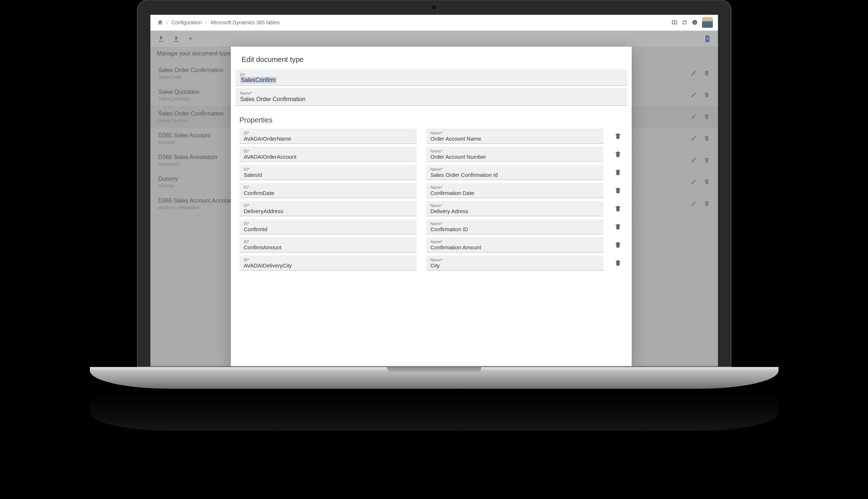  Describe the element at coordinates (515, 136) in the screenshot. I see `property-name-field: Name* Order Account Name` at that location.